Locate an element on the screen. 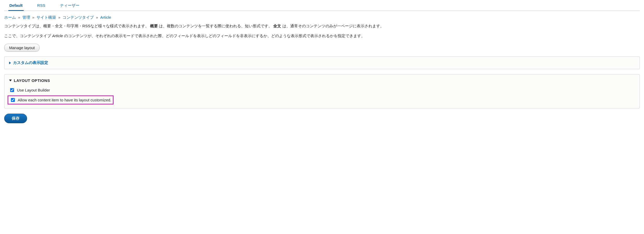  text-bold: 概要 is located at coordinates (154, 26).